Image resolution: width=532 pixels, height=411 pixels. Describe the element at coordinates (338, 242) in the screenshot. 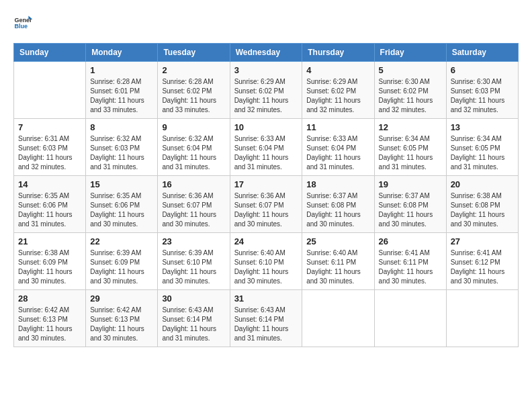

I see `day-number: 25` at that location.